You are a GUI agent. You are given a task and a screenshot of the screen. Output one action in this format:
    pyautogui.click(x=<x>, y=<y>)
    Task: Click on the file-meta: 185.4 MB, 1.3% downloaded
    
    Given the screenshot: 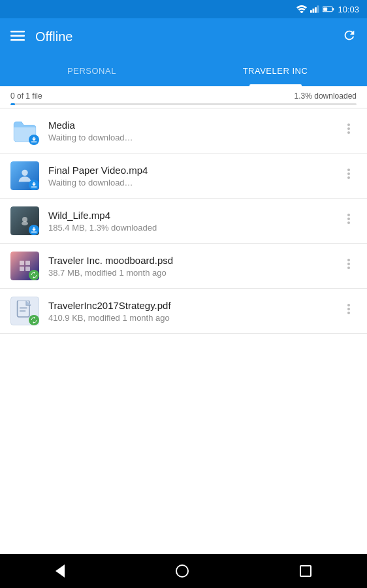 What is the action you would take?
    pyautogui.click(x=192, y=227)
    